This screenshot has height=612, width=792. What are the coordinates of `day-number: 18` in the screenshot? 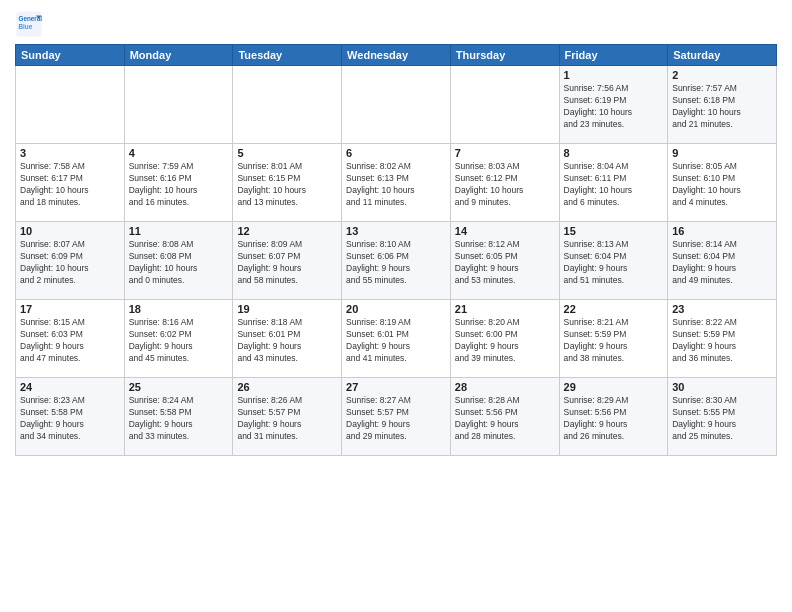 It's located at (179, 309).